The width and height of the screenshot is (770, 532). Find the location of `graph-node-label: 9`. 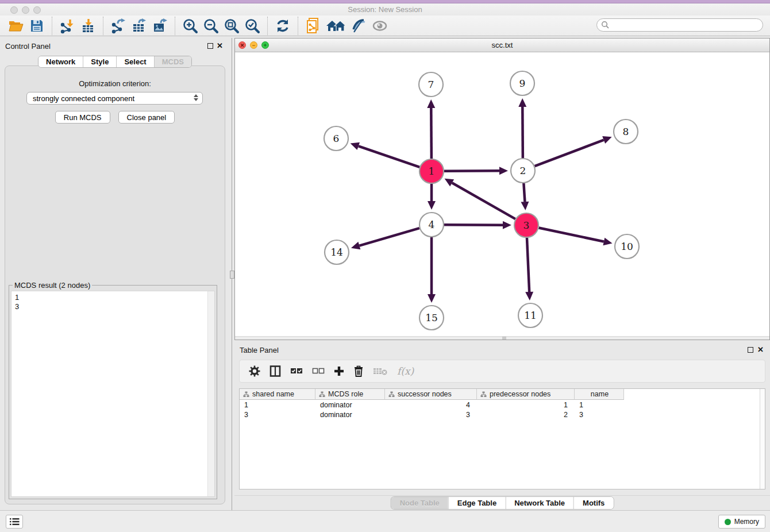

graph-node-label: 9 is located at coordinates (523, 83).